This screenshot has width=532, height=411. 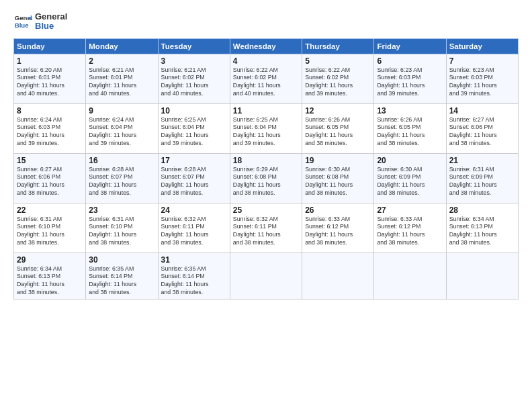 I want to click on day-cell: 27Sunrise: 6:33 AM Sunset: 6:12 PM Dayli…, so click(x=410, y=228).